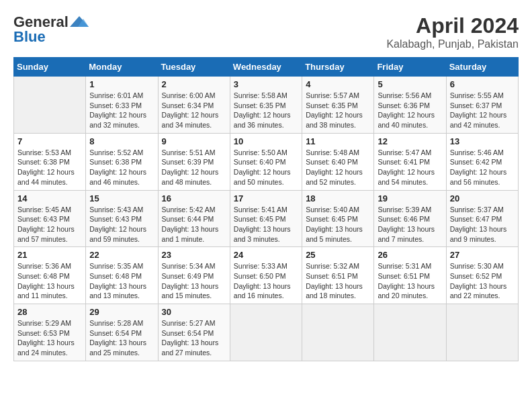 This screenshot has width=532, height=411. I want to click on sunrise-label: Sunrise: 5:52 AM, so click(116, 152).